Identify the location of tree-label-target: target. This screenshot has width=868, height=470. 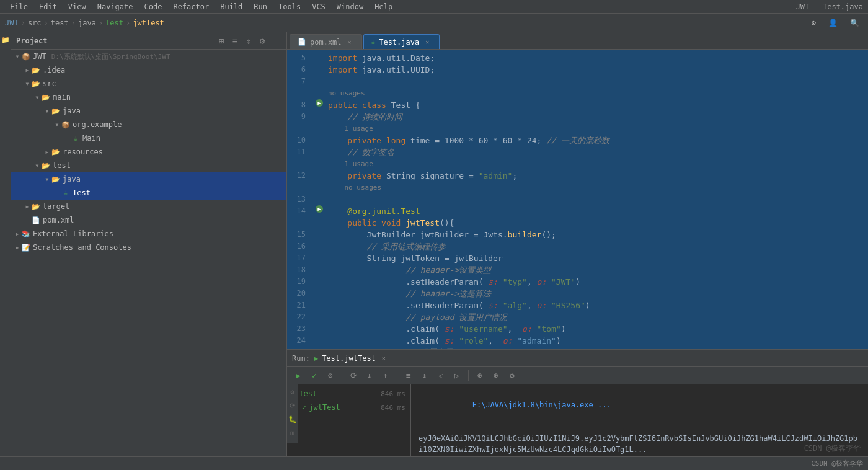
(56, 206).